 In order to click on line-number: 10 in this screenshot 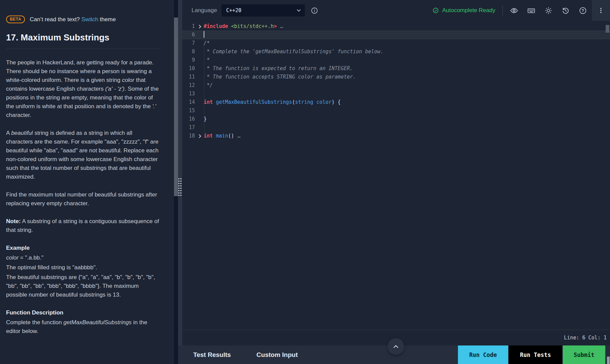, I will do `click(188, 69)`.